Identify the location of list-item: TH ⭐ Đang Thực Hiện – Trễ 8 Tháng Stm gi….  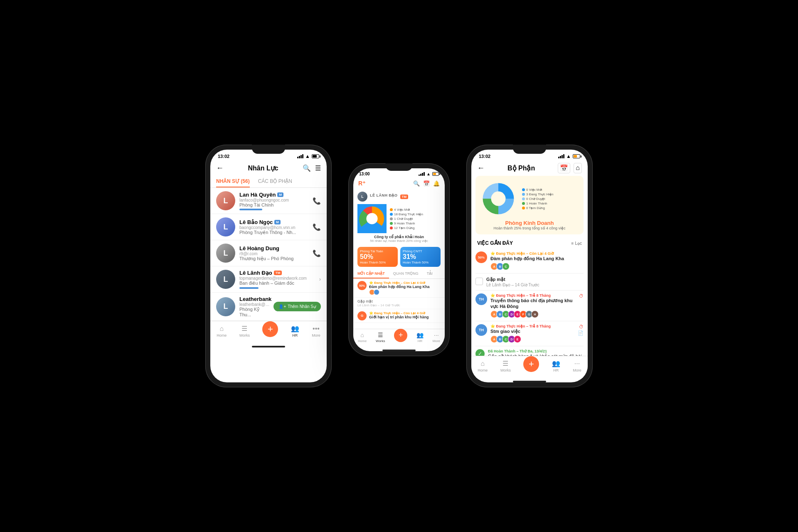
(530, 334).